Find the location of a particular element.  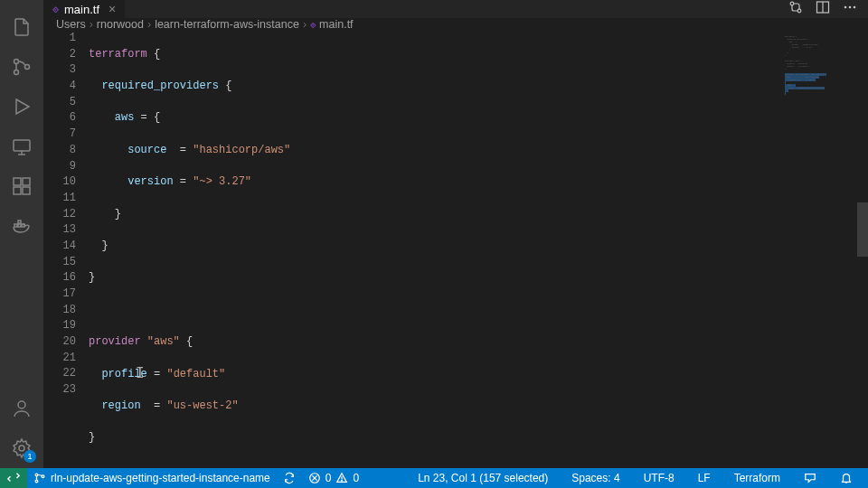

tabs-row: ⟐ main.tf × is located at coordinates (456, 9).